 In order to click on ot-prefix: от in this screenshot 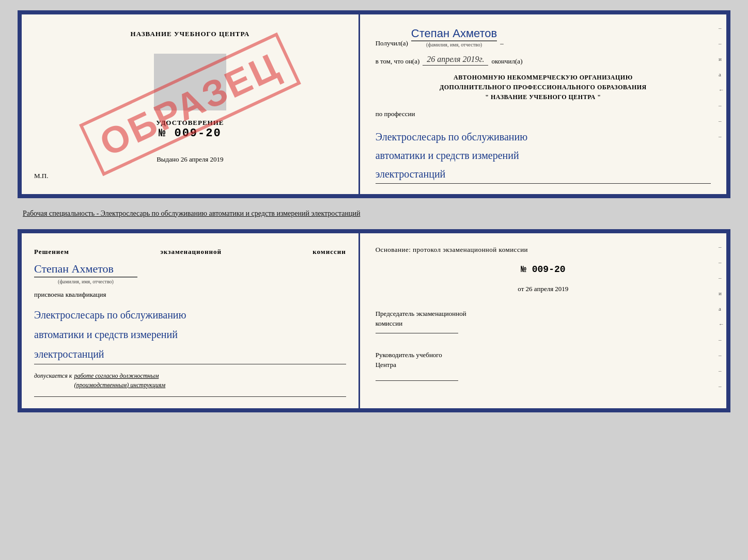, I will do `click(521, 289)`.